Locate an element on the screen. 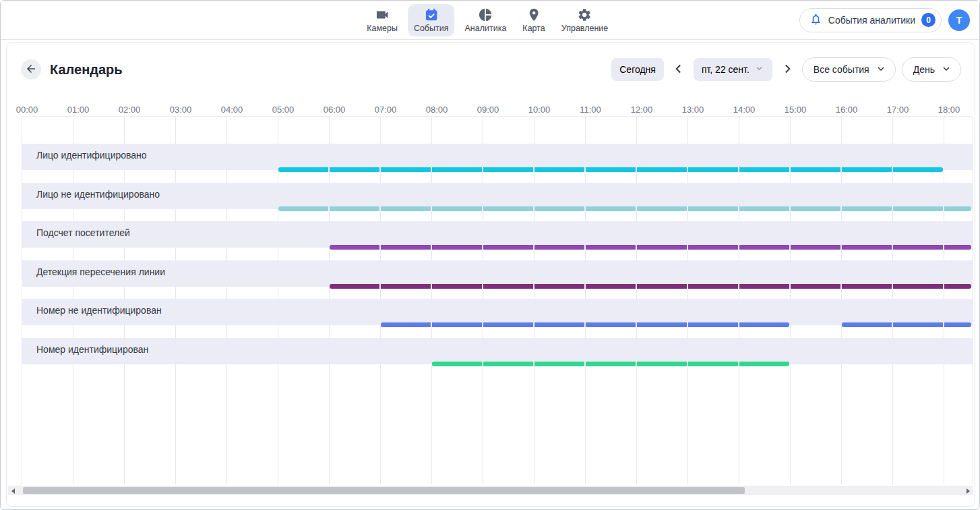 This screenshot has height=510, width=980. period-dropdown: День is located at coordinates (931, 69).